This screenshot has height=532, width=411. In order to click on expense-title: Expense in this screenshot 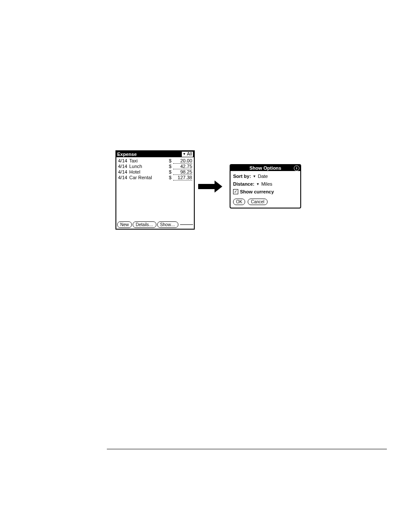, I will do `click(127, 154)`.